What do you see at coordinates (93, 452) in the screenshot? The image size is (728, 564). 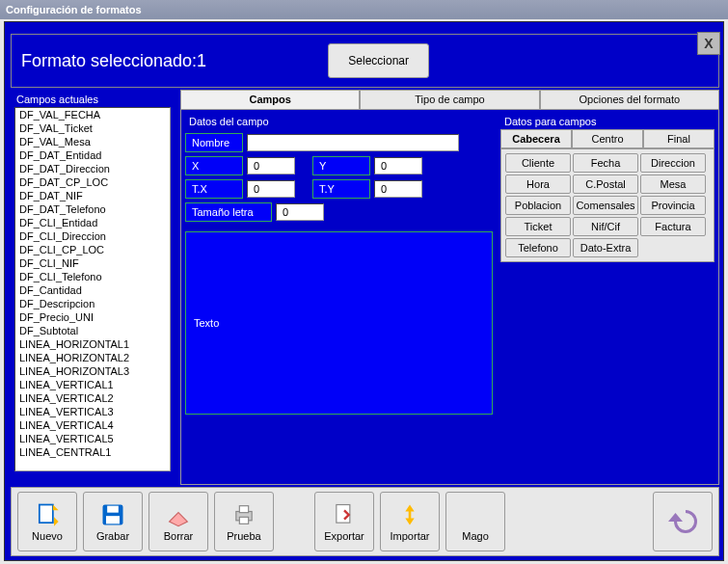 I see `list-item: LINEA_CENTRAL1` at bounding box center [93, 452].